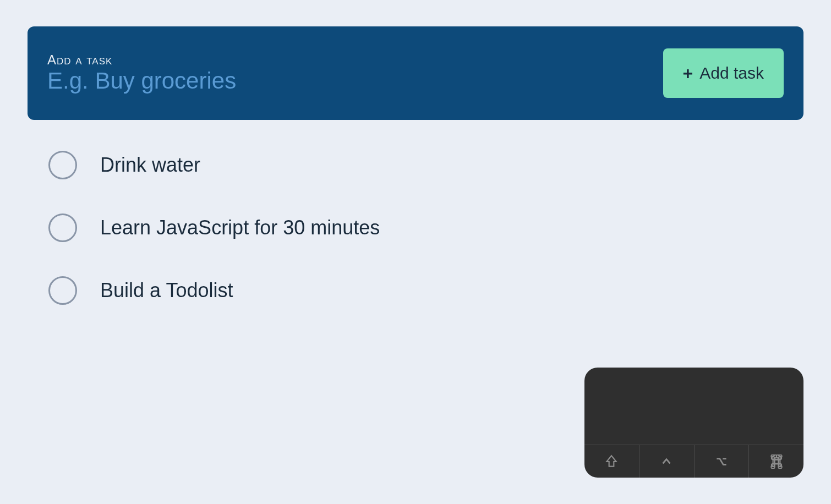 Image resolution: width=831 pixels, height=504 pixels. I want to click on task-item: Learn JavaScript for 30 minutes, so click(426, 228).